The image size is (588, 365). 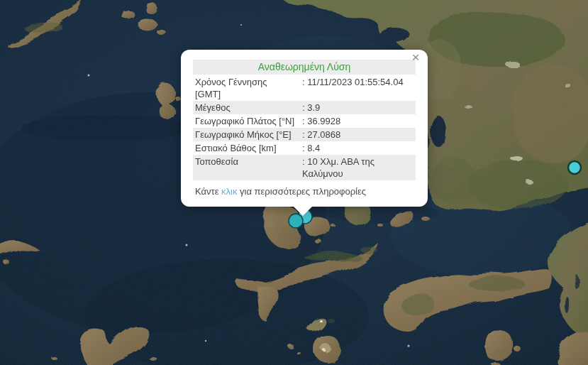 I want to click on info-row-latitude: Γεωγραφικό Πλάτος [°N] : 36.9928, so click(x=304, y=121).